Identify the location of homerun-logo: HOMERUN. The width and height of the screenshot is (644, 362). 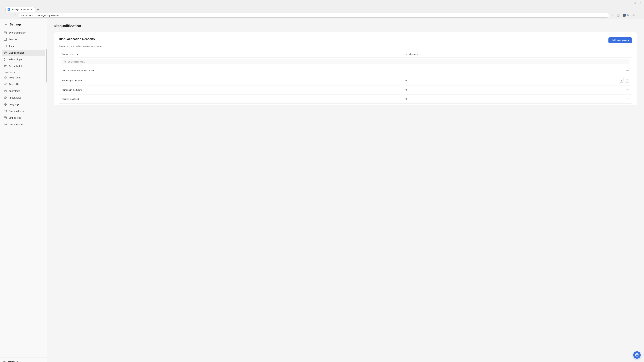
(24, 361).